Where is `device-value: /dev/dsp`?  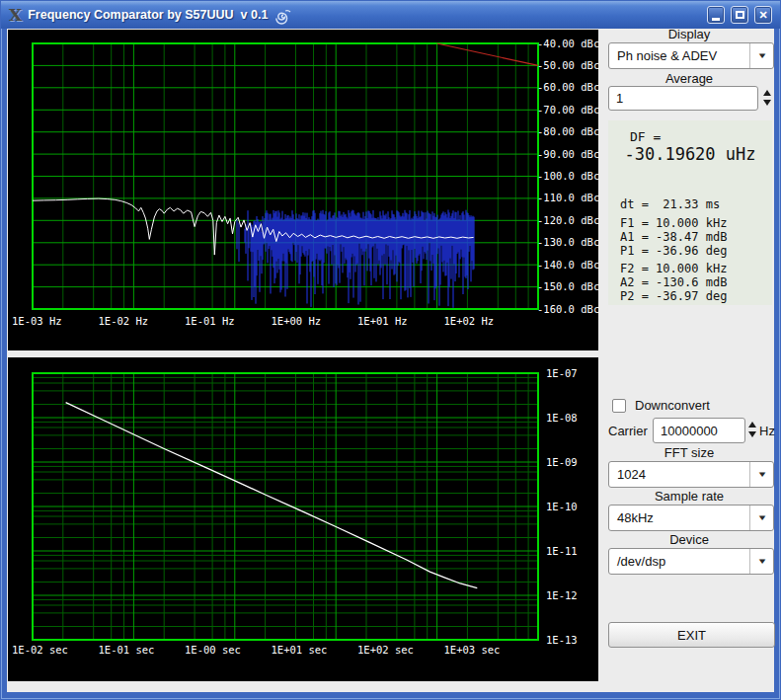
device-value: /dev/dsp is located at coordinates (679, 561).